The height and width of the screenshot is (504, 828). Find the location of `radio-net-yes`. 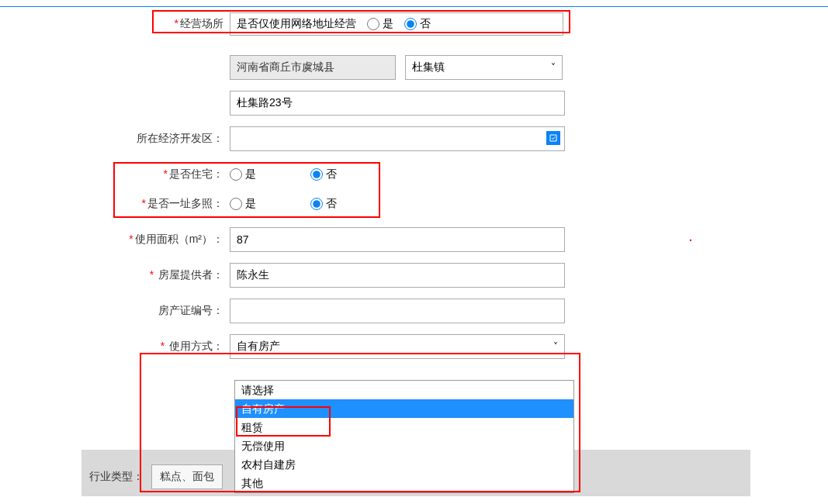

radio-net-yes is located at coordinates (373, 24).